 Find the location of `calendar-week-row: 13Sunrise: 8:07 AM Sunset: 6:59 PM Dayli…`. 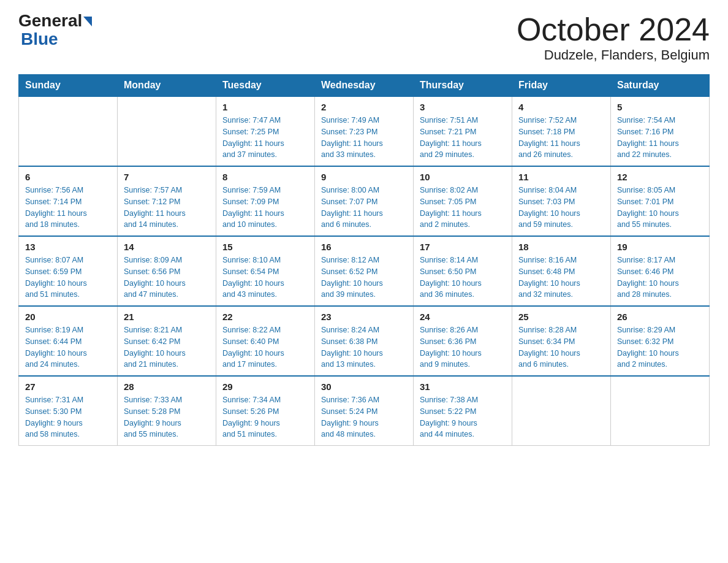

calendar-week-row: 13Sunrise: 8:07 AM Sunset: 6:59 PM Dayli… is located at coordinates (364, 271).